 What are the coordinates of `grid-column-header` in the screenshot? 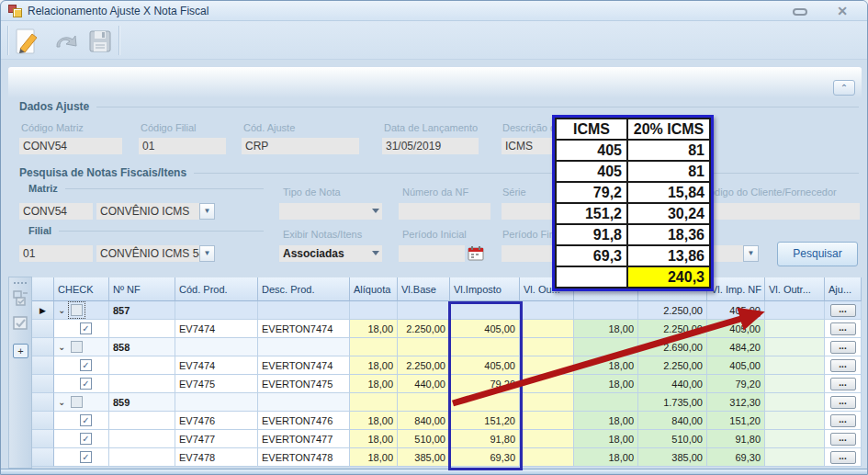 It's located at (43, 289).